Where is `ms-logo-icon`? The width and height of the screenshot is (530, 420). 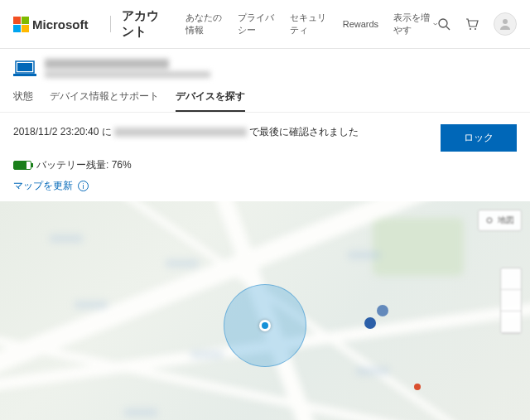
ms-logo-icon is located at coordinates (22, 25).